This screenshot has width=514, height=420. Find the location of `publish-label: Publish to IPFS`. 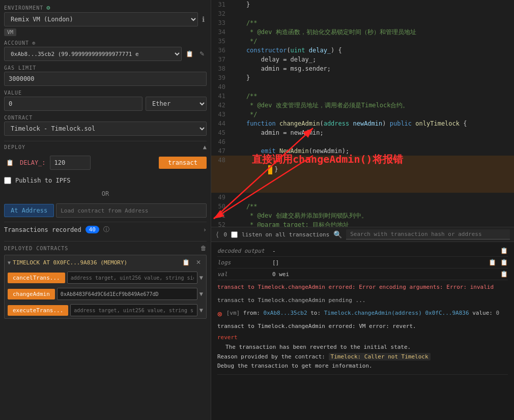

publish-label: Publish to IPFS is located at coordinates (43, 181).